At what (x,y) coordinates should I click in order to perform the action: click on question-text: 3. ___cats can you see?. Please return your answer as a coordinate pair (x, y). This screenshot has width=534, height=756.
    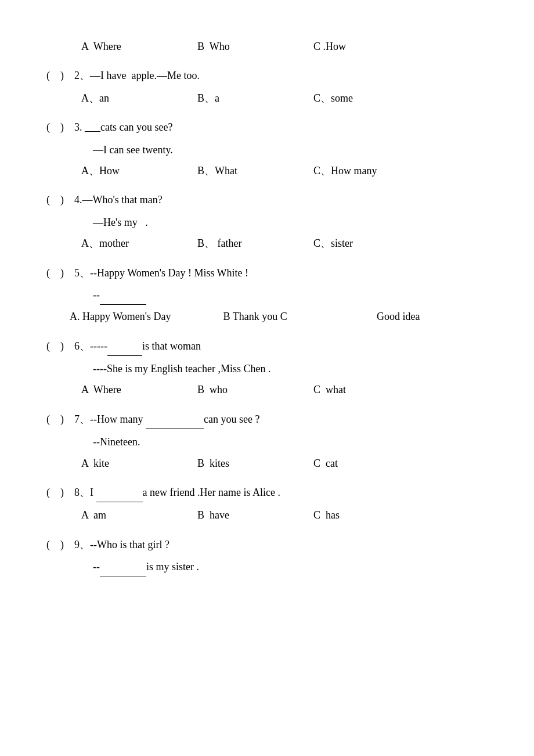
    Looking at the image, I should click on (287, 127).